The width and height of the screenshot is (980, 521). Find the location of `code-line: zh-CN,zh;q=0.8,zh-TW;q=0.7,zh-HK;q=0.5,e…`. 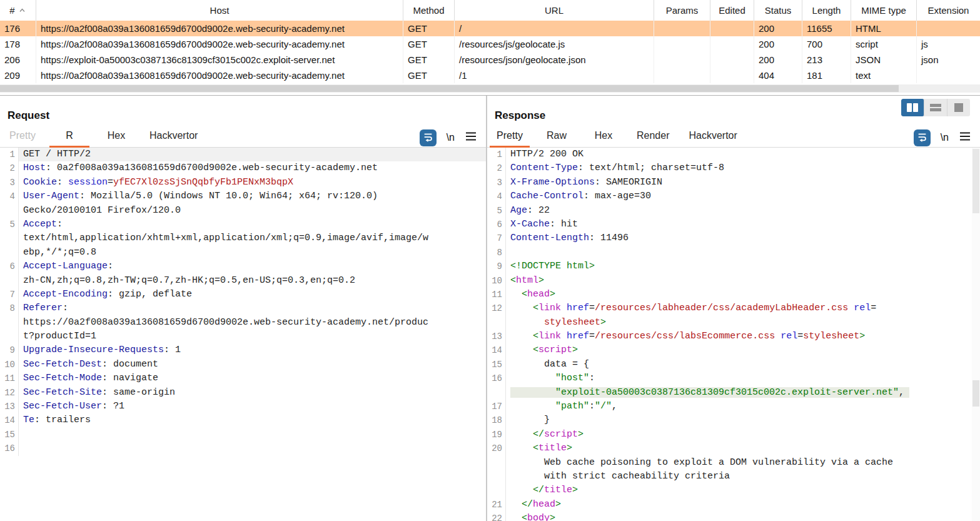

code-line: zh-CN,zh;q=0.8,zh-TW;q=0.7,zh-HK;q=0.5,e… is located at coordinates (243, 281).